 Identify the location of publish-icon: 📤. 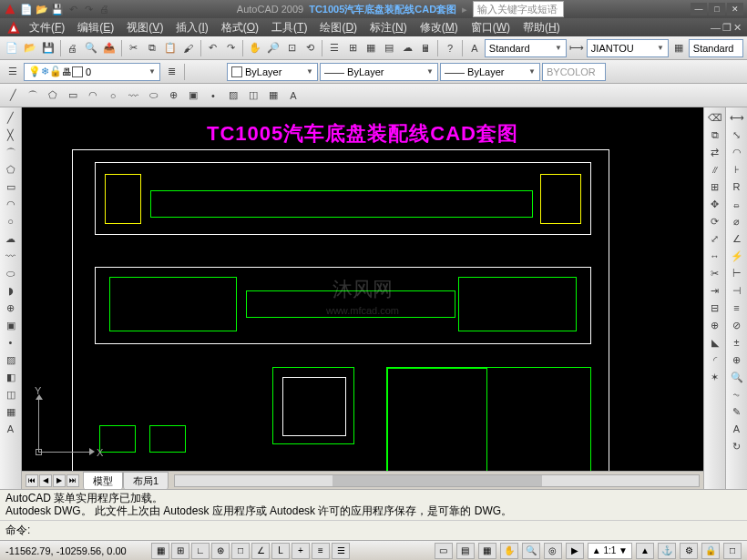
(109, 48).